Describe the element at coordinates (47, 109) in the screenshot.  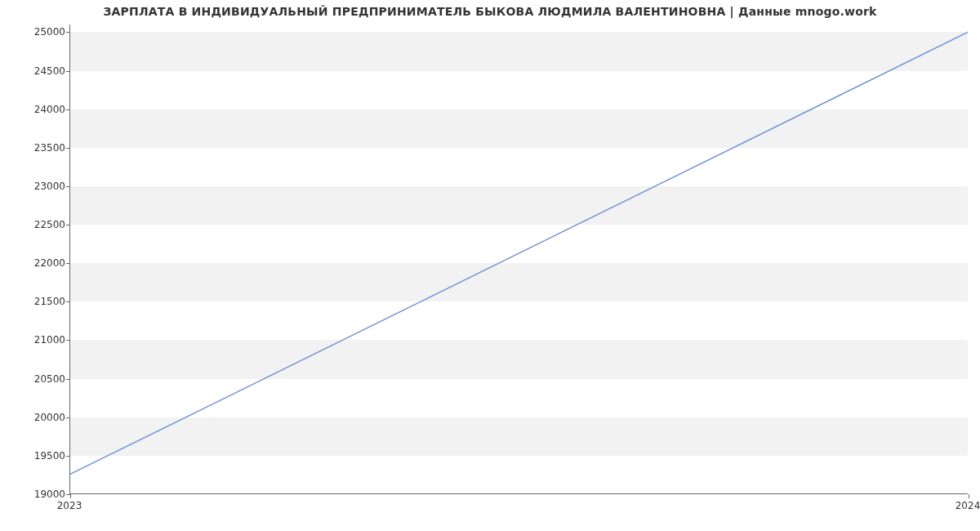
I see `y-tick-label: 24000` at that location.